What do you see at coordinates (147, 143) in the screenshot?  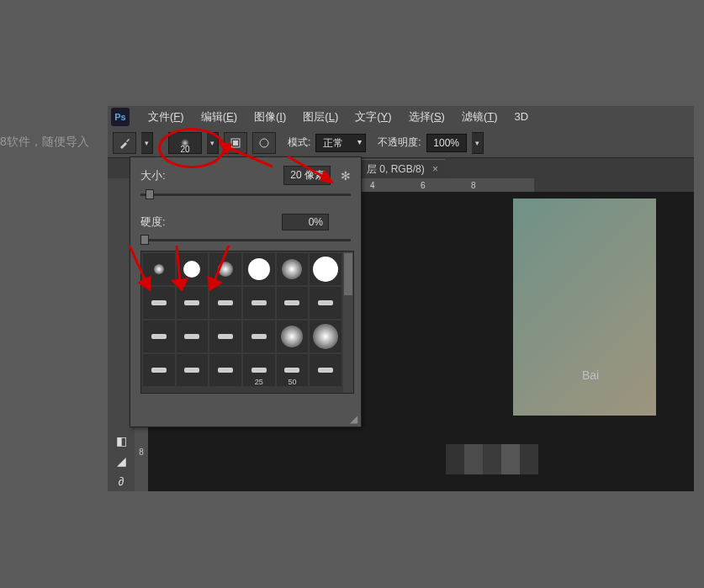 I see `tool-preset-dropdown` at bounding box center [147, 143].